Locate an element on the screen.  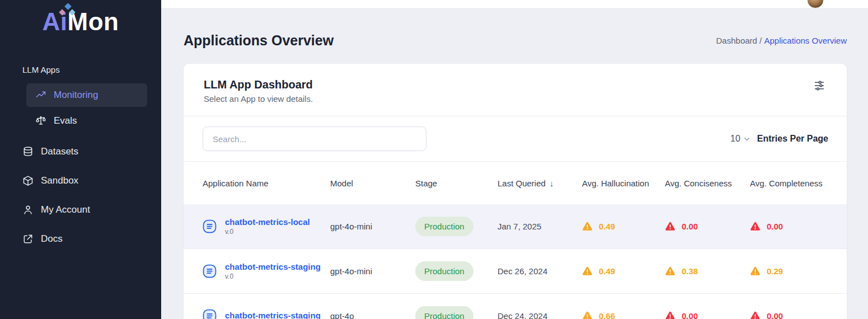
sidebar-item-label: Sandbox is located at coordinates (59, 181).